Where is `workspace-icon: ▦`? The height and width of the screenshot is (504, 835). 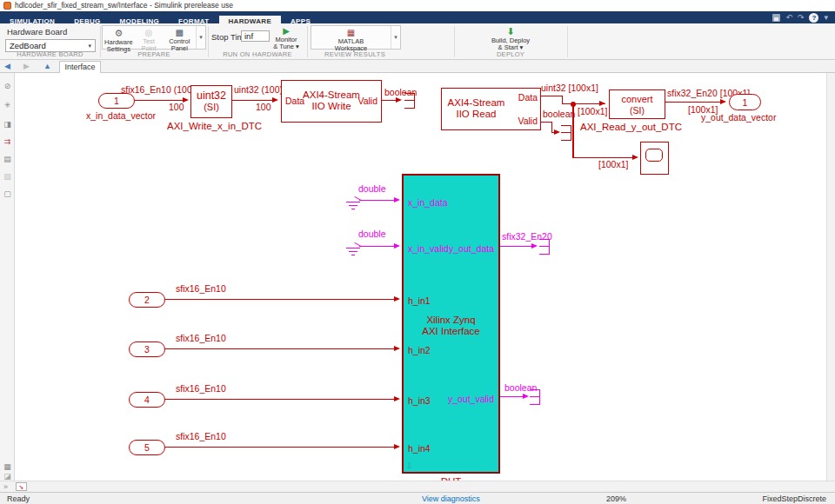 workspace-icon: ▦ is located at coordinates (351, 33).